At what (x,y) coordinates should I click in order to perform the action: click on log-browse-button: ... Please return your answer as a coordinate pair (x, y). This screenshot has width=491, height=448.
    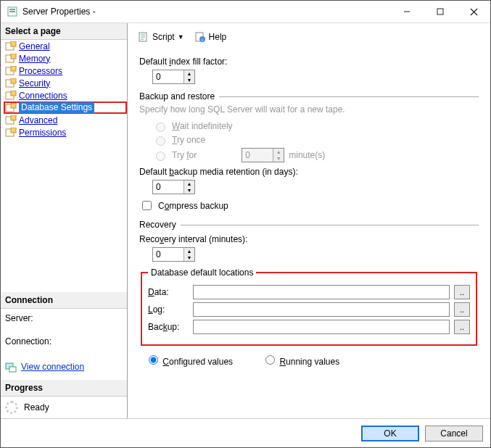
    Looking at the image, I should click on (462, 310).